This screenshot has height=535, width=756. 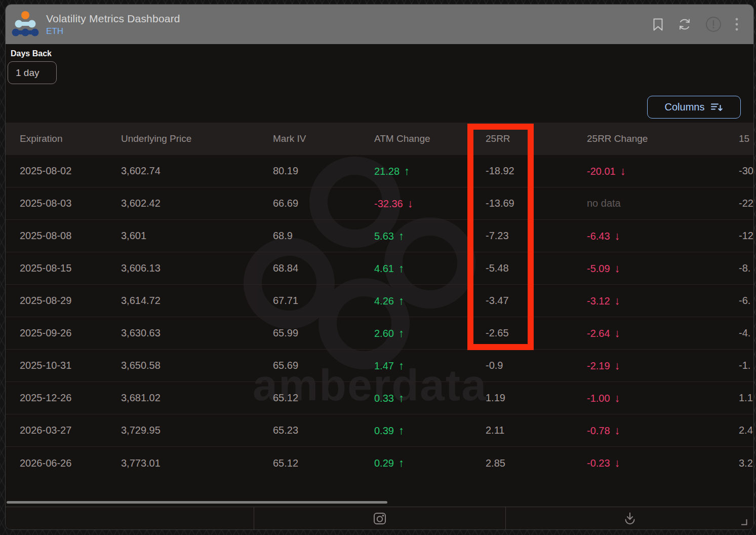 I want to click on cell-expiration: 2025-08-15, so click(x=70, y=269).